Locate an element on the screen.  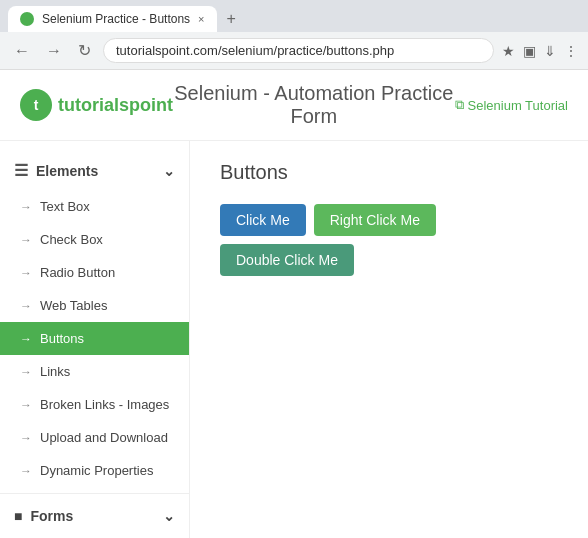
tab-bar: Selenium Practice - Buttons × + is located at coordinates (294, 16).